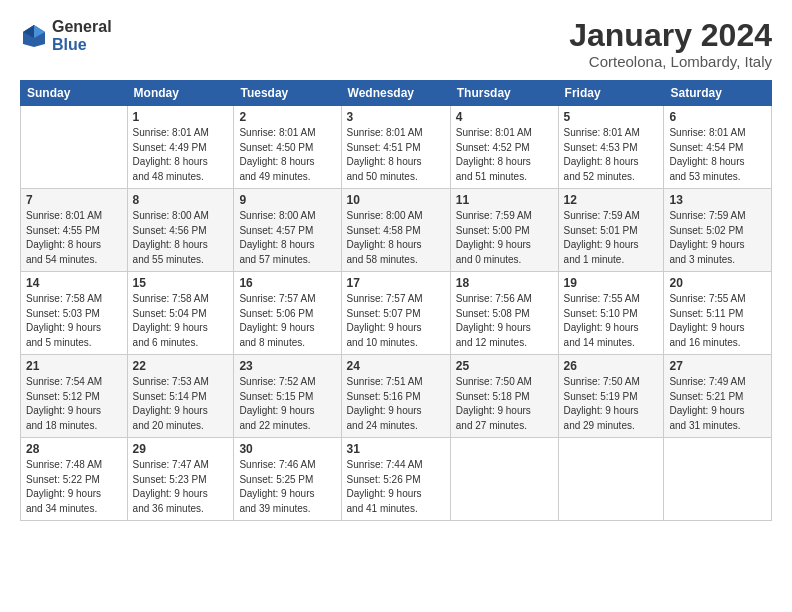 The width and height of the screenshot is (792, 612). What do you see at coordinates (287, 155) in the screenshot?
I see `day-info: Sunrise: 8:01 AM Sunset: 4:50 PM Dayligh…` at bounding box center [287, 155].